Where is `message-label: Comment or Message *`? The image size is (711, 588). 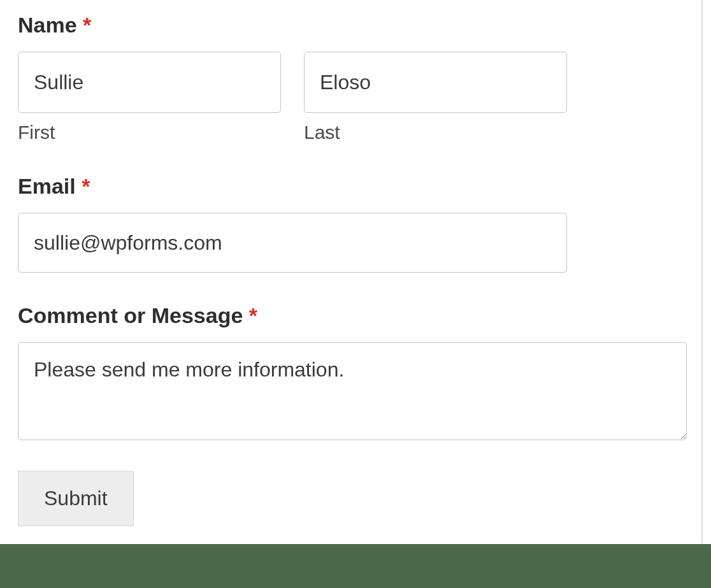
message-label: Comment or Message * is located at coordinates (356, 316).